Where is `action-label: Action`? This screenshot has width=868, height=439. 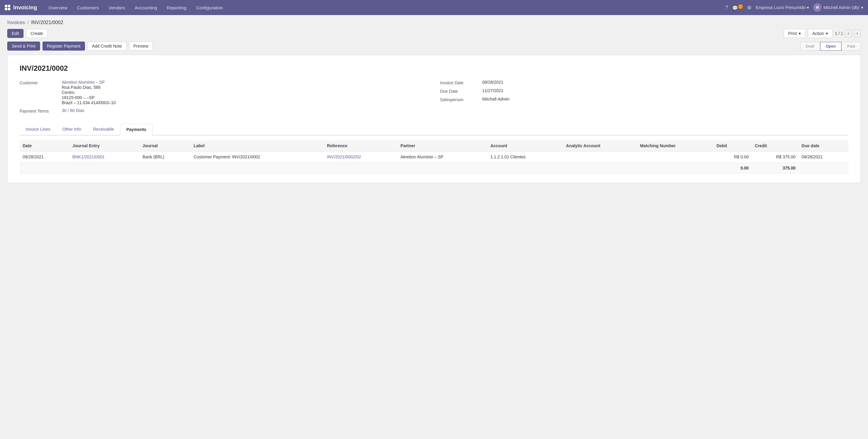 action-label: Action is located at coordinates (818, 33).